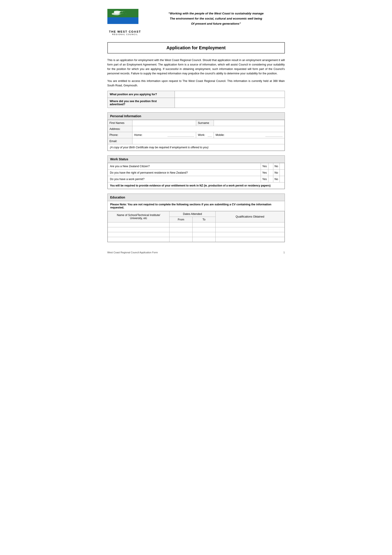 This screenshot has height=555, width=392. What do you see at coordinates (196, 197) in the screenshot?
I see `education-header: Education` at bounding box center [196, 197].